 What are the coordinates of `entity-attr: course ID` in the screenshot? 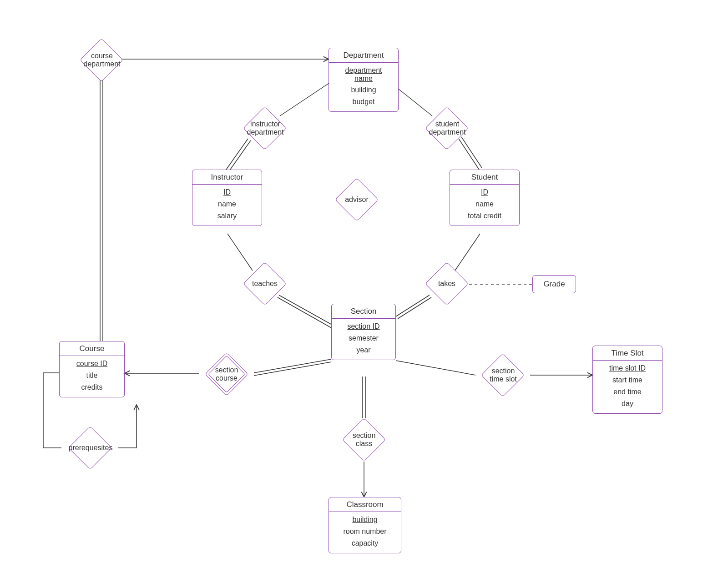 It's located at (92, 364).